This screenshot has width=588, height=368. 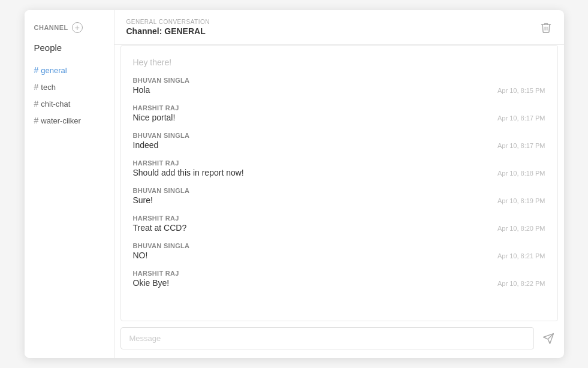 I want to click on message-row-3: Indeed Apr 10, 8:17 PM, so click(x=339, y=145).